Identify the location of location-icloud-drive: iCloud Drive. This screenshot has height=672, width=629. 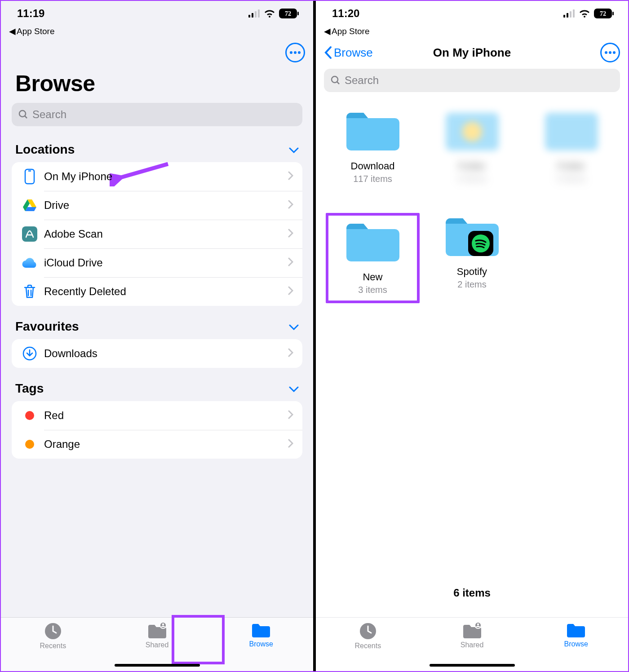
(157, 263).